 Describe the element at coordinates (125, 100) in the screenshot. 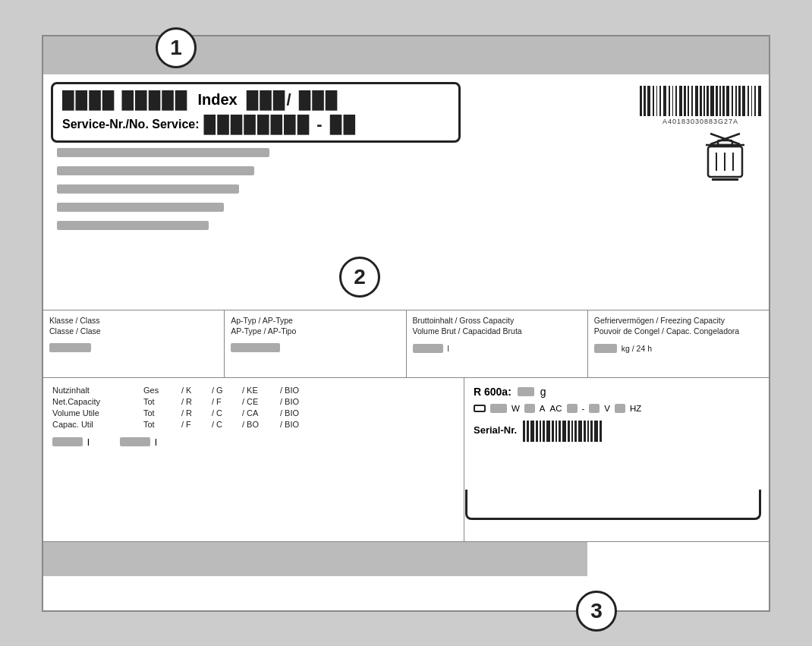

I see `s1-prefix-bars: ████ █████` at that location.